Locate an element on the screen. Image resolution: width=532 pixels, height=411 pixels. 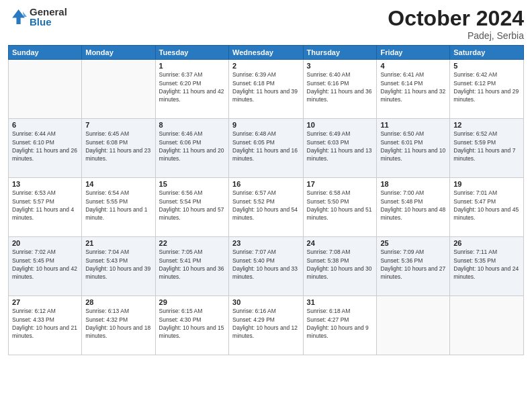
day-number: 30 is located at coordinates (266, 302).